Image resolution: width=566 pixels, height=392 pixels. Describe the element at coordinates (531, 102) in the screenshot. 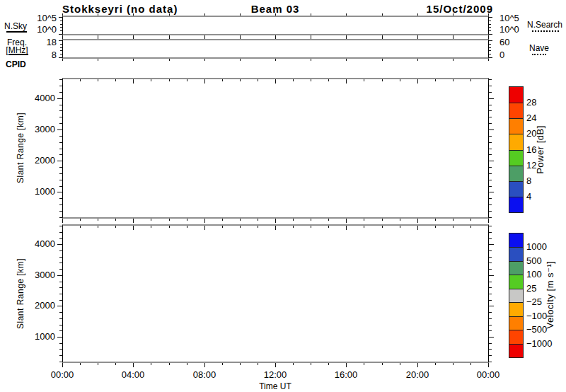

I see `power-colorbar-tick-label: 28` at that location.